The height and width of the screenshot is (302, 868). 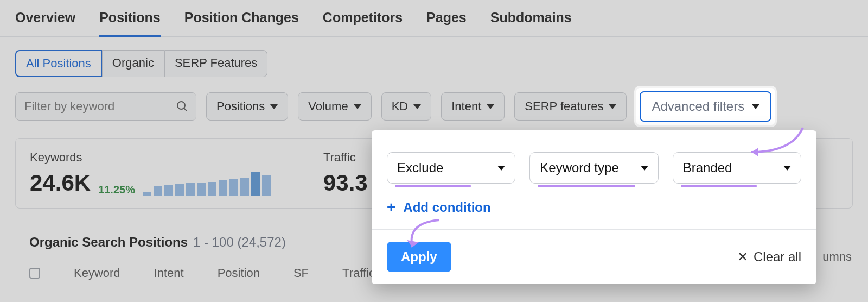 What do you see at coordinates (242, 23) in the screenshot?
I see `tab-position-changes: Position Changes` at bounding box center [242, 23].